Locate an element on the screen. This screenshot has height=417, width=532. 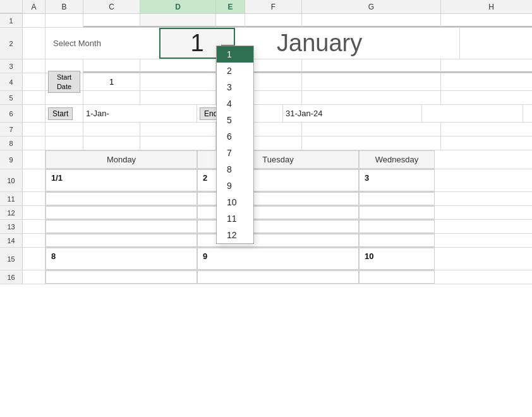
row-11: 11 is located at coordinates (266, 199).